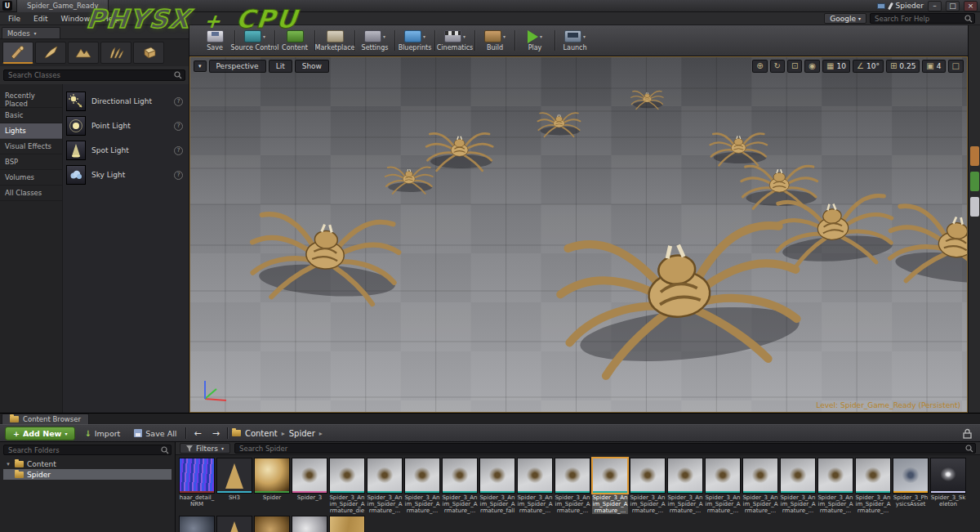  What do you see at coordinates (310, 485) in the screenshot?
I see `asset-spider-3: Spider_3` at bounding box center [310, 485].